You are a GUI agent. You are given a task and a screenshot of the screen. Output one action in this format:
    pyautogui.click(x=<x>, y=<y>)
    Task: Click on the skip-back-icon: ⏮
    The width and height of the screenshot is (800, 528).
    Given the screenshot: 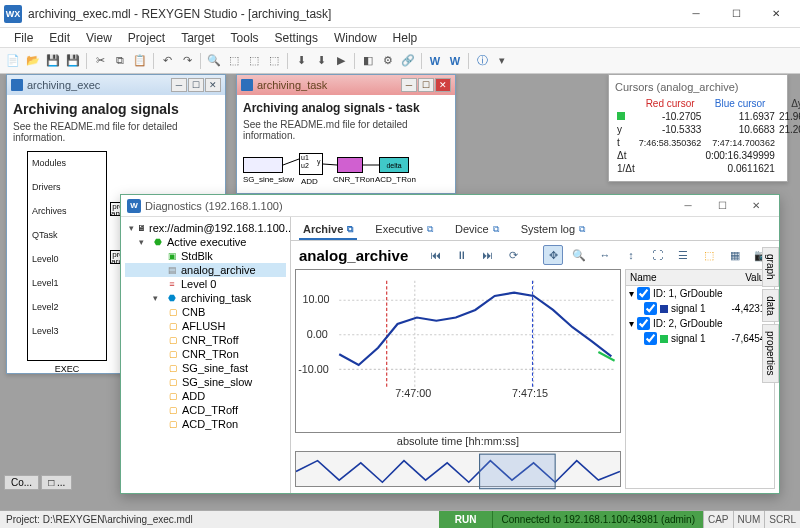 What is the action you would take?
    pyautogui.click(x=435, y=255)
    